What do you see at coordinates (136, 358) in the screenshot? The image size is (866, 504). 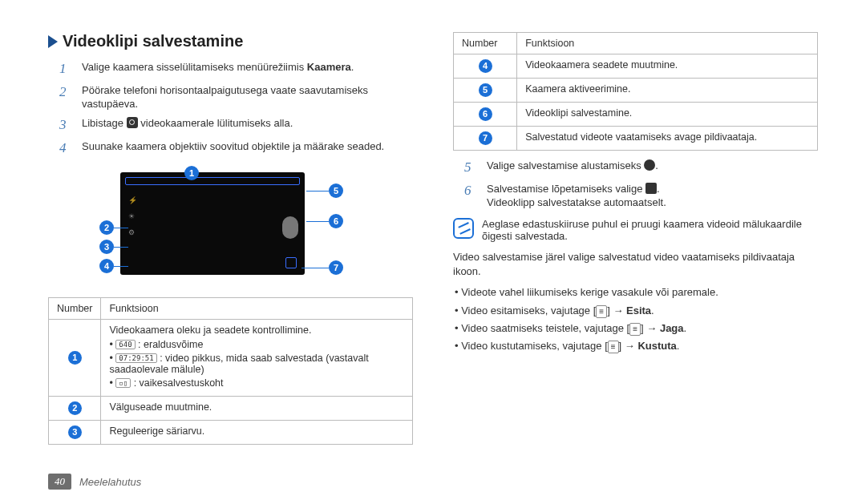 I see `duration-icon: 07:29:51` at bounding box center [136, 358].